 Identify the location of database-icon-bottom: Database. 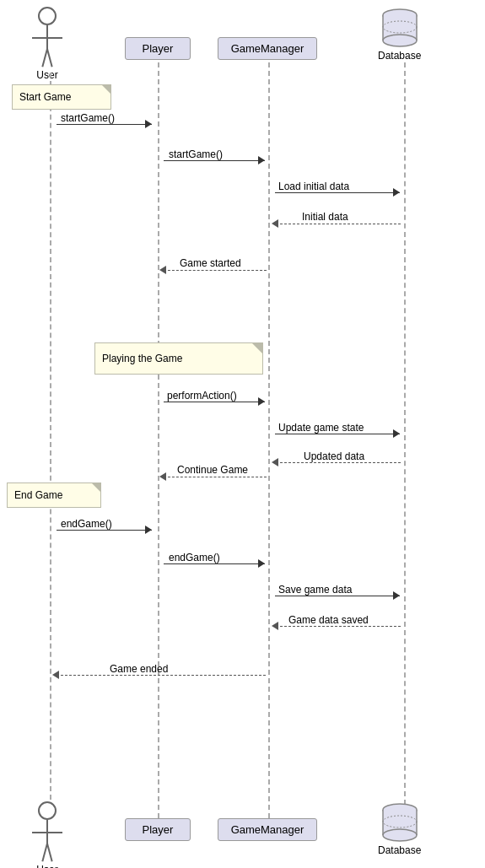
(400, 828).